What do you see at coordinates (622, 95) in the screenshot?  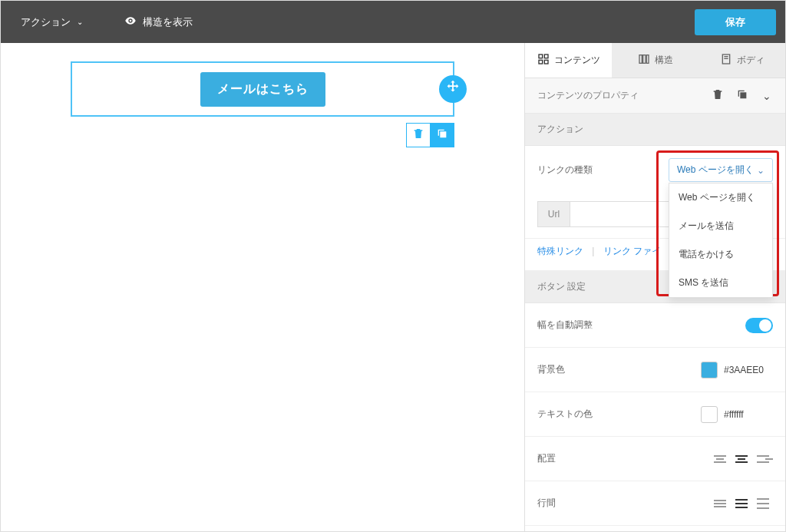 I see `properties-title: コンテンツのプロパティ` at bounding box center [622, 95].